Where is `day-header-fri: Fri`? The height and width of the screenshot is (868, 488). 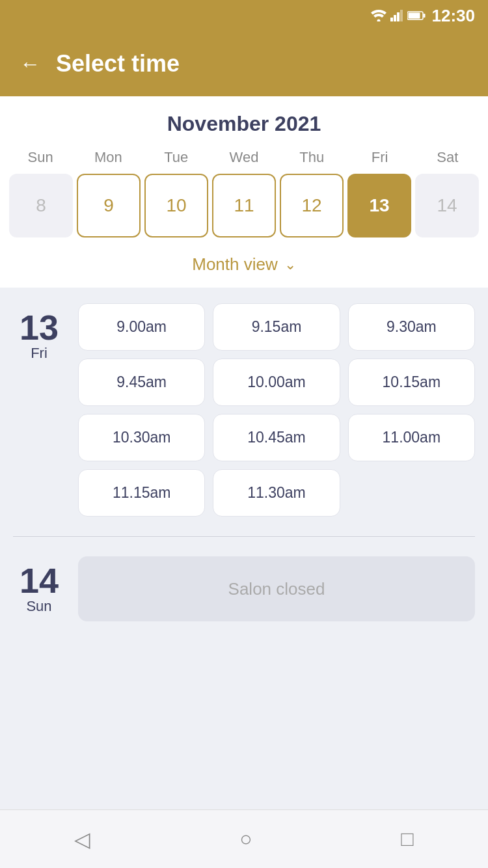
day-header-fri: Fri is located at coordinates (379, 157).